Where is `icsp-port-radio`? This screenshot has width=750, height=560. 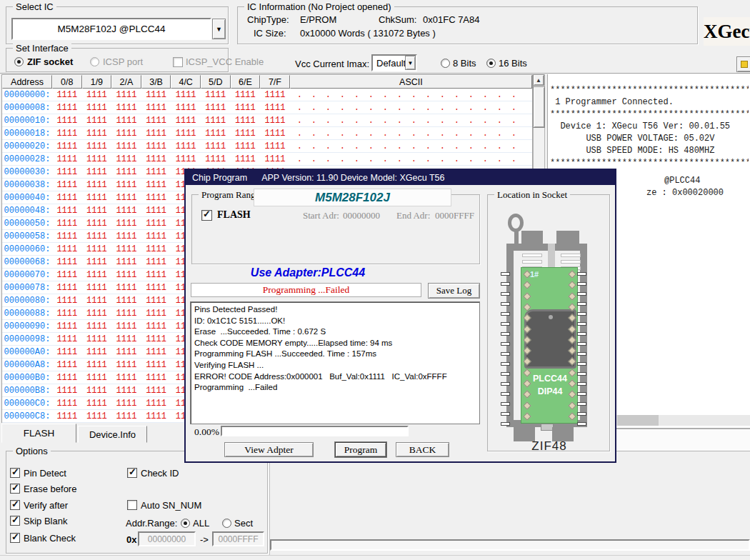 icsp-port-radio is located at coordinates (94, 61).